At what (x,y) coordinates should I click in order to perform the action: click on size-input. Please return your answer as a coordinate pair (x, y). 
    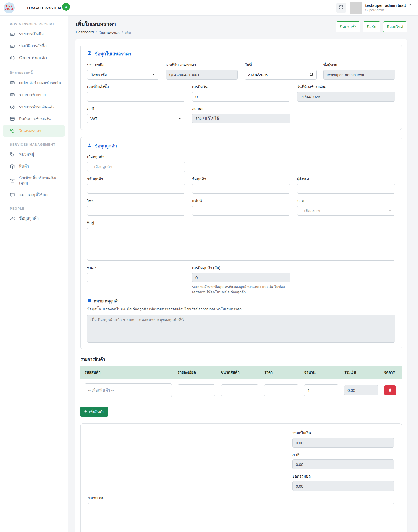
    Looking at the image, I should click on (240, 390).